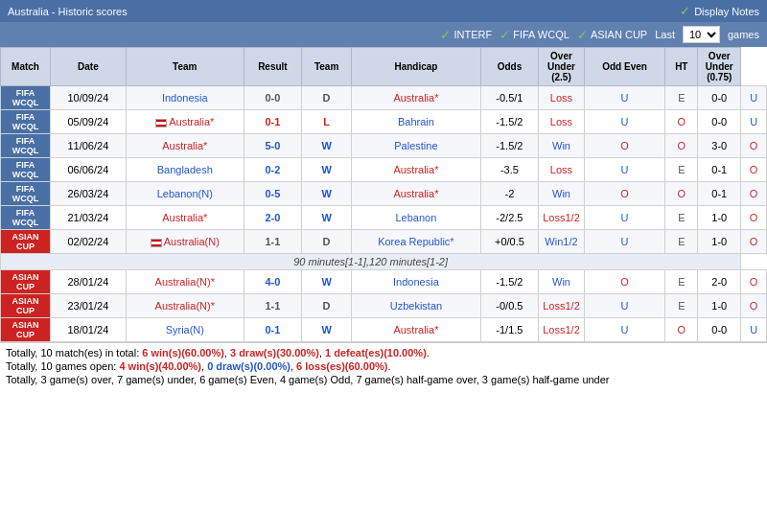 The height and width of the screenshot is (532, 767). Describe the element at coordinates (416, 307) in the screenshot. I see `team2: Uzbekistan` at that location.